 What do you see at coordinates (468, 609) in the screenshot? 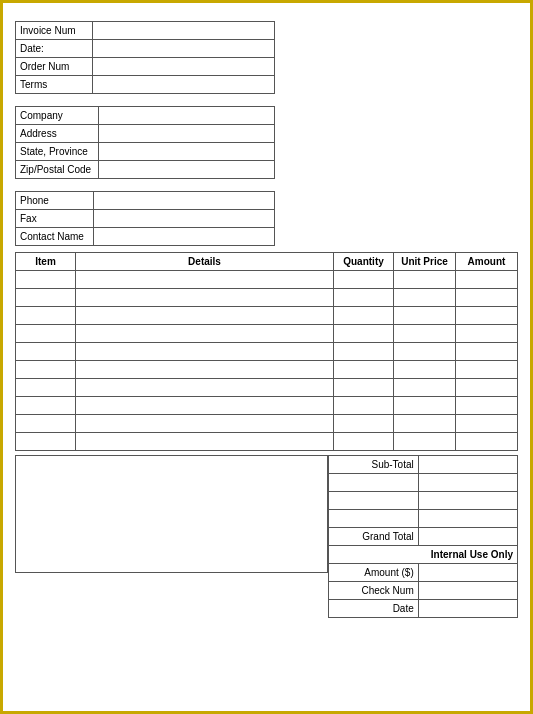
I see `totals-date-value` at bounding box center [468, 609].